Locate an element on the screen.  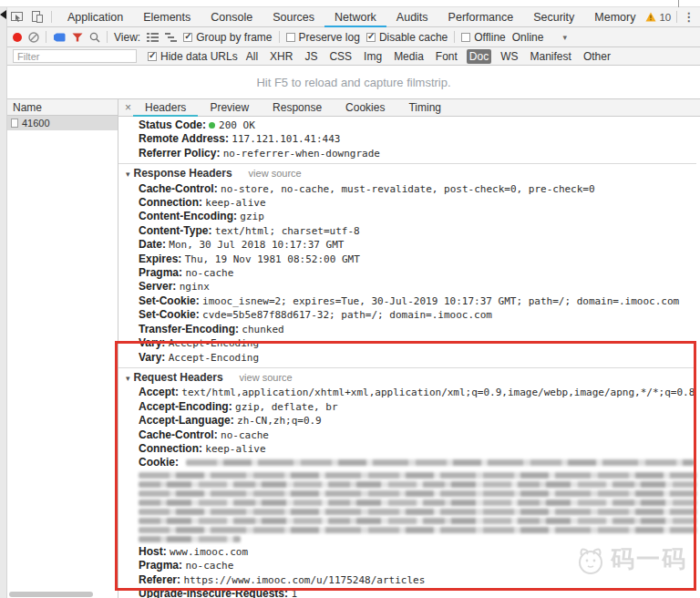
request-header-line: Connection: keep-alive is located at coordinates (407, 448).